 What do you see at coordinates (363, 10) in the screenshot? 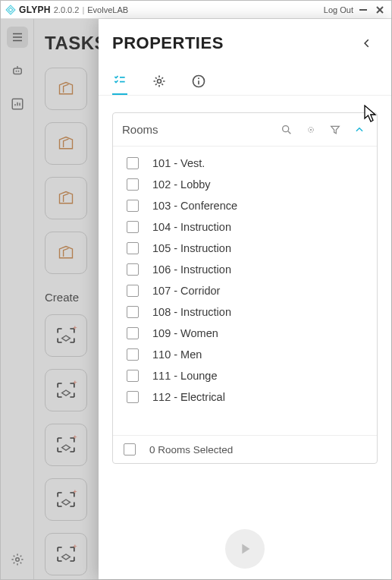
I see `minimize-button` at bounding box center [363, 10].